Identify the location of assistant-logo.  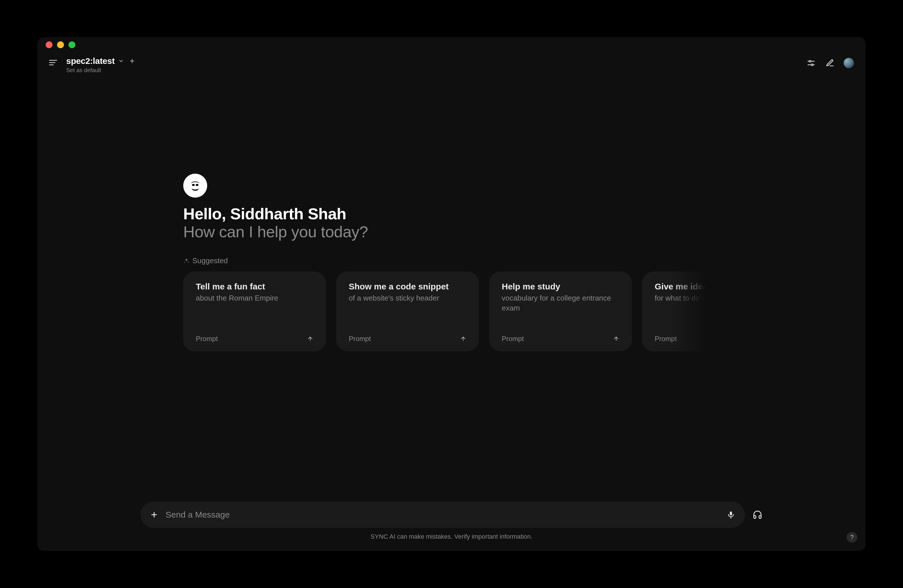
(195, 186).